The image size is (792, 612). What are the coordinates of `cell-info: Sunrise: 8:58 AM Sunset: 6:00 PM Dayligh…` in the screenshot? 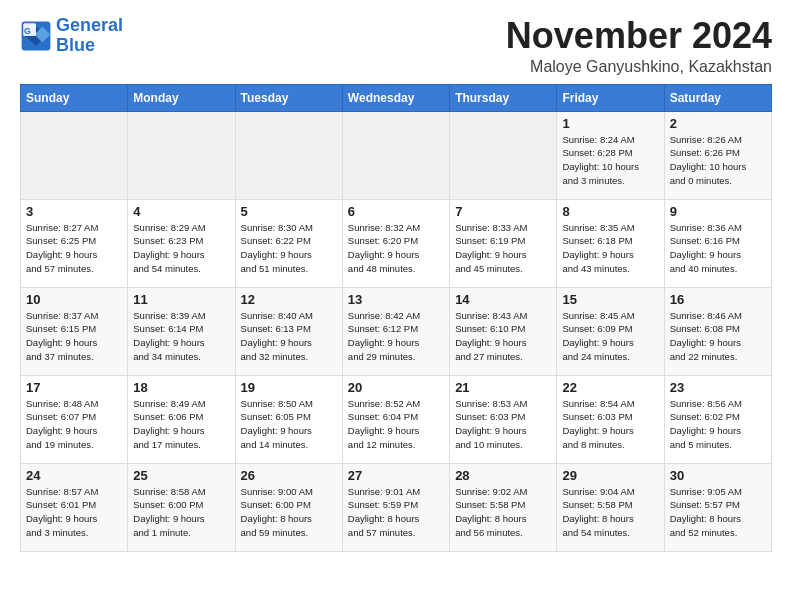 It's located at (181, 512).